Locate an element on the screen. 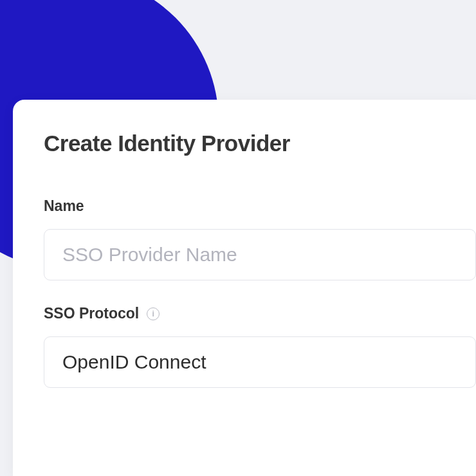 The width and height of the screenshot is (476, 476). page-title: Create Identity Provider is located at coordinates (260, 143).